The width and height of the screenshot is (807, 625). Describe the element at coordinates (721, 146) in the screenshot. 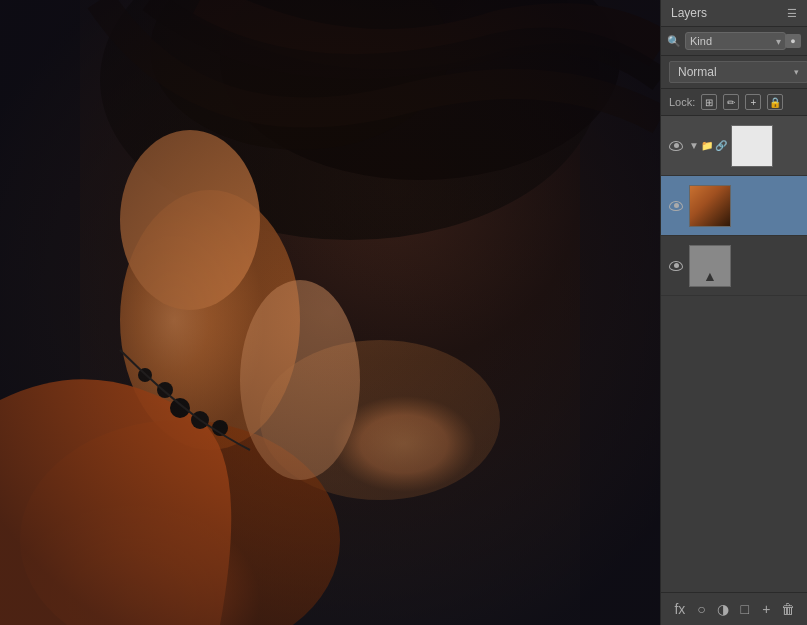

I see `link-icon: 🔗` at that location.